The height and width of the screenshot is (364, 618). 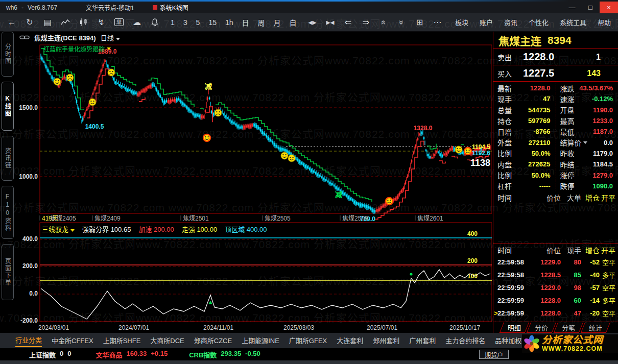 I want to click on contract-label: 焦煤2505, so click(x=278, y=219).